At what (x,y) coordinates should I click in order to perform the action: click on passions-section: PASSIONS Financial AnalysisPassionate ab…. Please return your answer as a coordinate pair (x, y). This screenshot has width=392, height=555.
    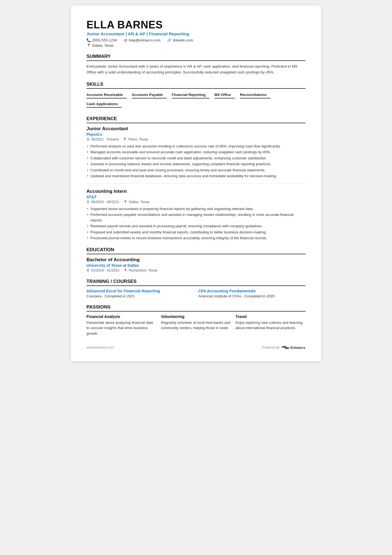
    Looking at the image, I should click on (196, 320).